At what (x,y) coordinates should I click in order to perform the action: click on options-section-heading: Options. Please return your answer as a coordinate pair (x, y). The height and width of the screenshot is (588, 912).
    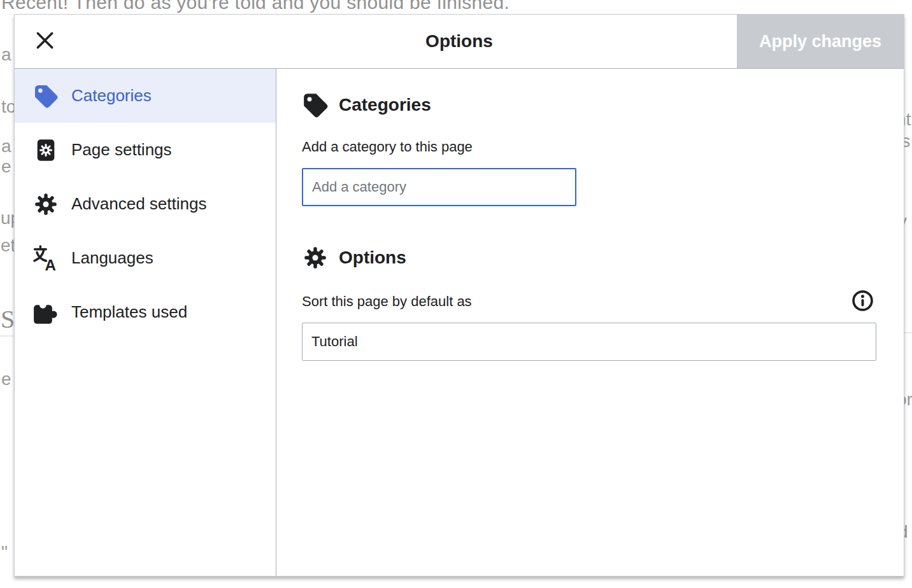
    Looking at the image, I should click on (354, 258).